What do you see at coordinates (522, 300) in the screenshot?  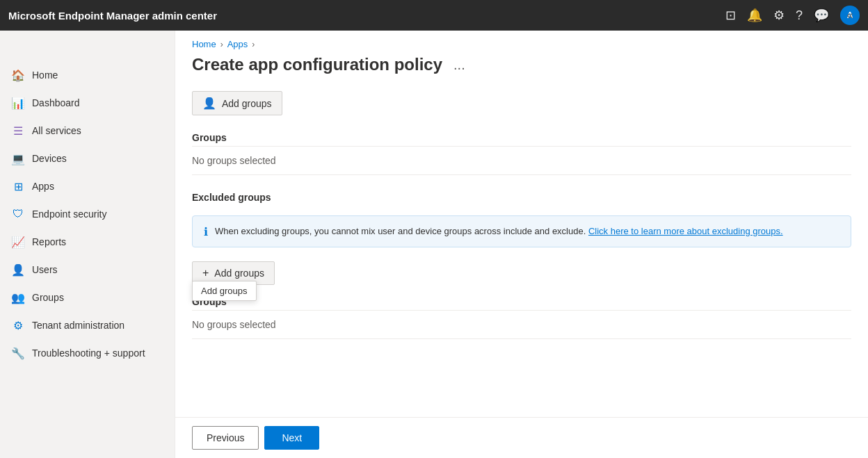 I see `excluded-groups-header: Groups` at bounding box center [522, 300].